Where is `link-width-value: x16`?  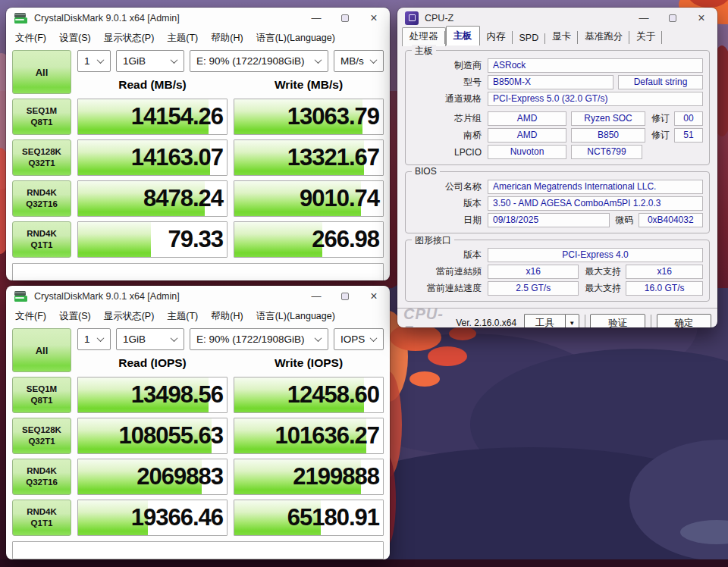 link-width-value: x16 is located at coordinates (533, 271).